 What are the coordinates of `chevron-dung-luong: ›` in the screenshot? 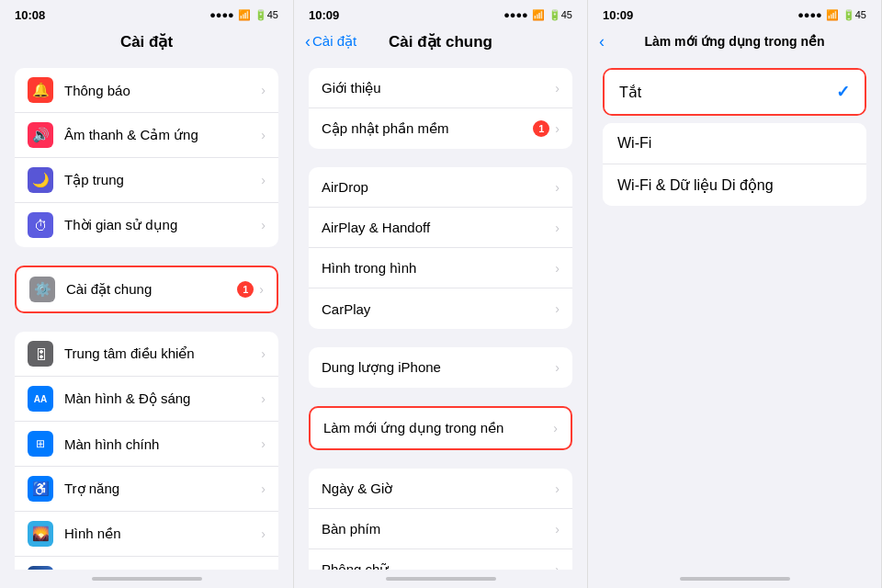 It's located at (557, 368).